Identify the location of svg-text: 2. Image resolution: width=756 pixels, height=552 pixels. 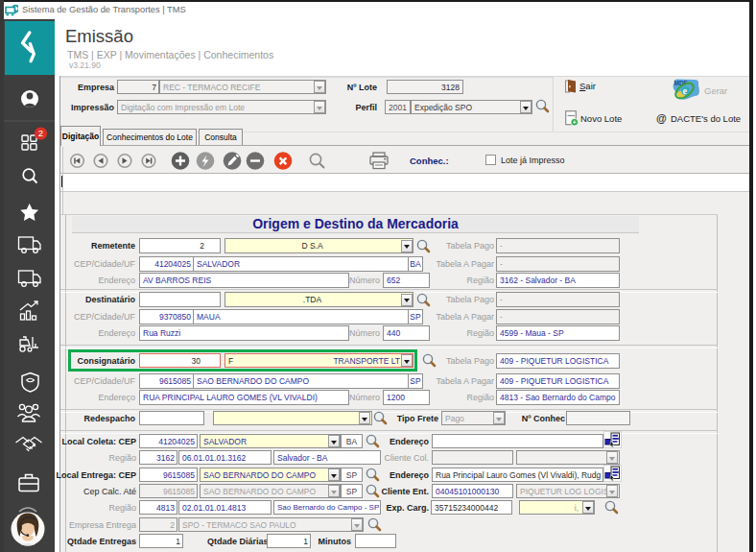
(40, 132).